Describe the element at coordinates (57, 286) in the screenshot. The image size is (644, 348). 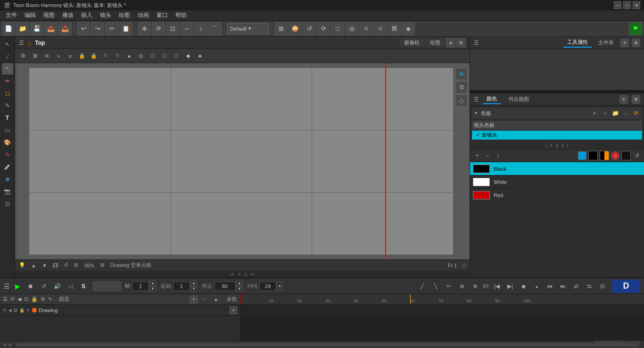
I see `audio-button: 🔊` at that location.